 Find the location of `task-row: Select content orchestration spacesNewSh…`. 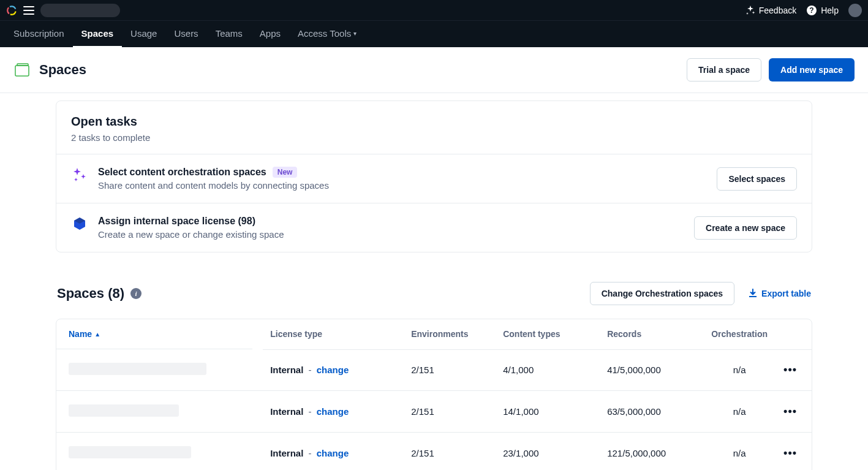

task-row: Select content orchestration spacesNewSh… is located at coordinates (434, 178).